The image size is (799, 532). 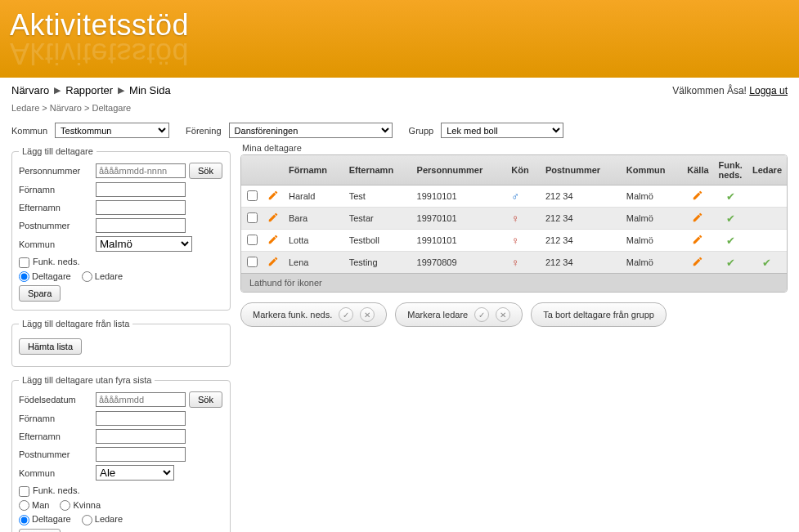 What do you see at coordinates (698, 170) in the screenshot?
I see `col-kalla: Källa` at bounding box center [698, 170].